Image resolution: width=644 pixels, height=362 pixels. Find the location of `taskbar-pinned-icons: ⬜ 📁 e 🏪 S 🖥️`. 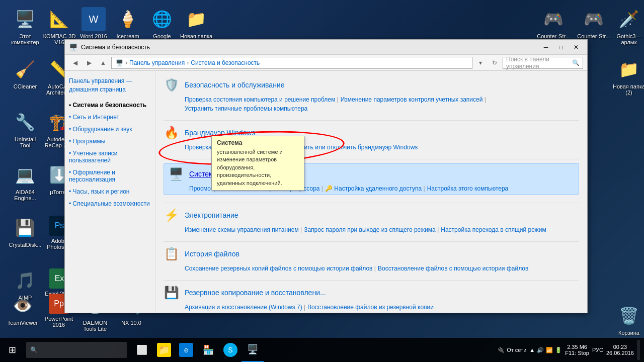

taskbar-pinned-icons: ⬜ 📁 e 🏪 S 🖥️ is located at coordinates (197, 350).